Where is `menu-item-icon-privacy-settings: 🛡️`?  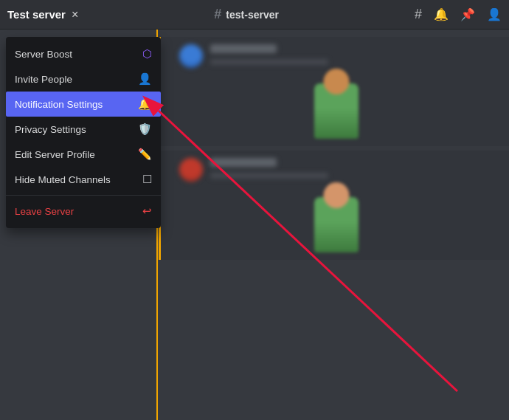
menu-item-icon-privacy-settings: 🛡️ is located at coordinates (145, 129).